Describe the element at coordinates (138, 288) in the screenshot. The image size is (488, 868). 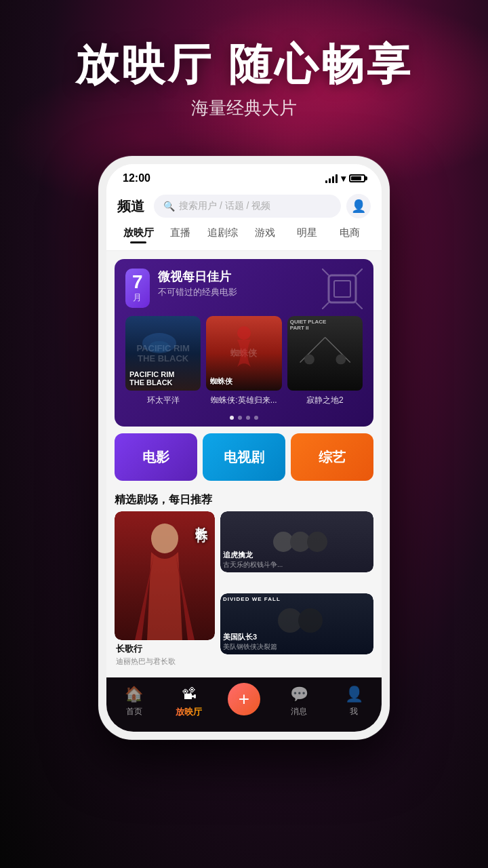
I see `date-badge: 7 月` at that location.